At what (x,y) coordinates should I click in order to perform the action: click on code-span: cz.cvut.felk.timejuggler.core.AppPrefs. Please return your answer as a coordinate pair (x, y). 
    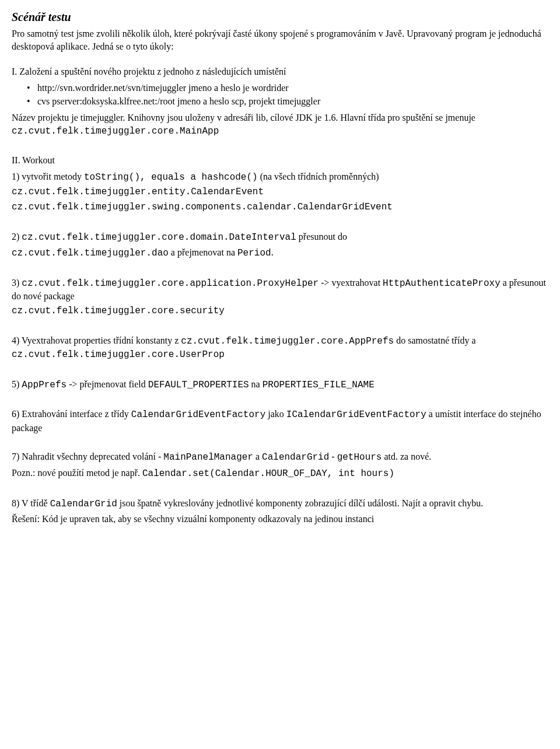
    Looking at the image, I should click on (287, 341).